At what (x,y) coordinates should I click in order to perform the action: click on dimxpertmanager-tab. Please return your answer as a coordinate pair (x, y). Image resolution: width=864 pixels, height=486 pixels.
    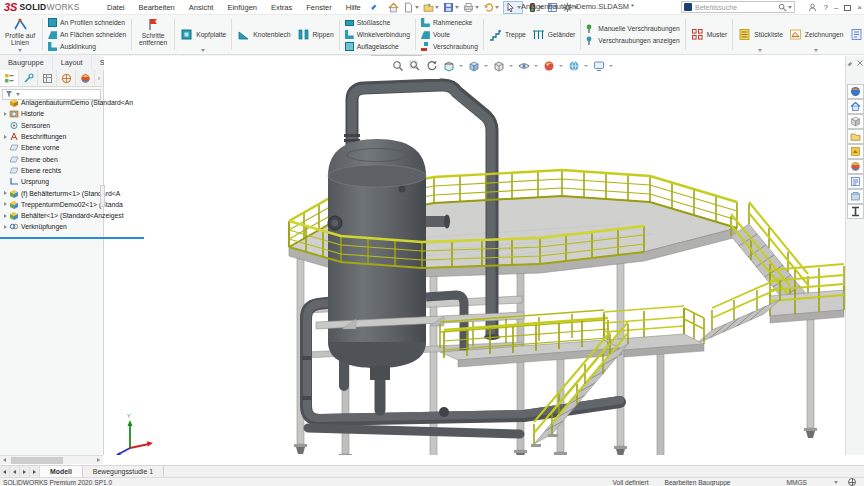
    Looking at the image, I should click on (66, 78).